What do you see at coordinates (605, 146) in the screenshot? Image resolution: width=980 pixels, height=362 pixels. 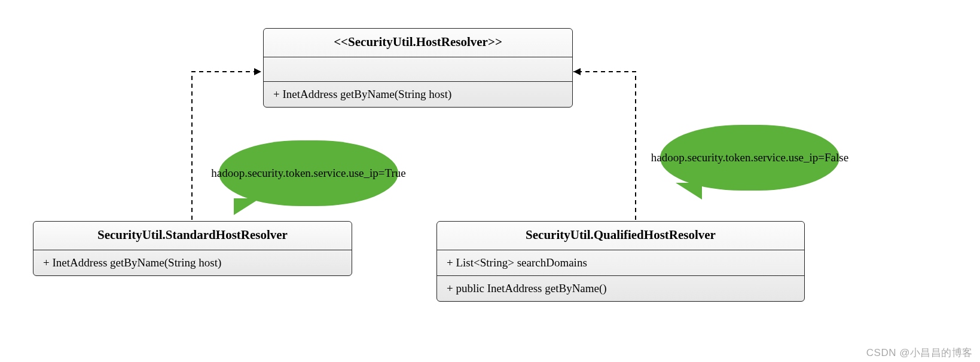 I see `realization-qualified` at bounding box center [605, 146].